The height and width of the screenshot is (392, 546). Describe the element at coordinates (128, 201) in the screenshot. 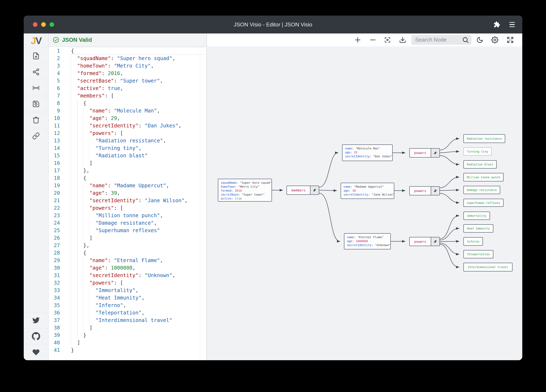

I see `code-line: 21"secretIdentity": "Jane Wilson",` at that location.